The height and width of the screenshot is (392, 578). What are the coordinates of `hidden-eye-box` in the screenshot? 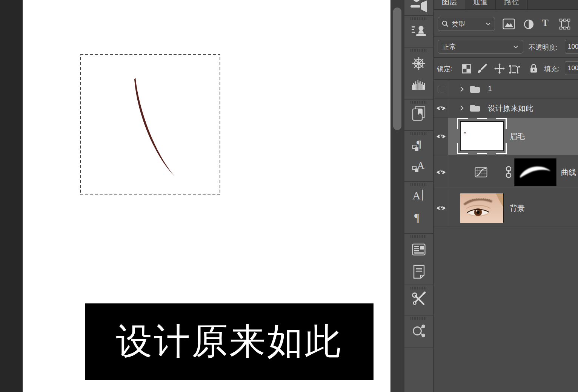 It's located at (441, 89).